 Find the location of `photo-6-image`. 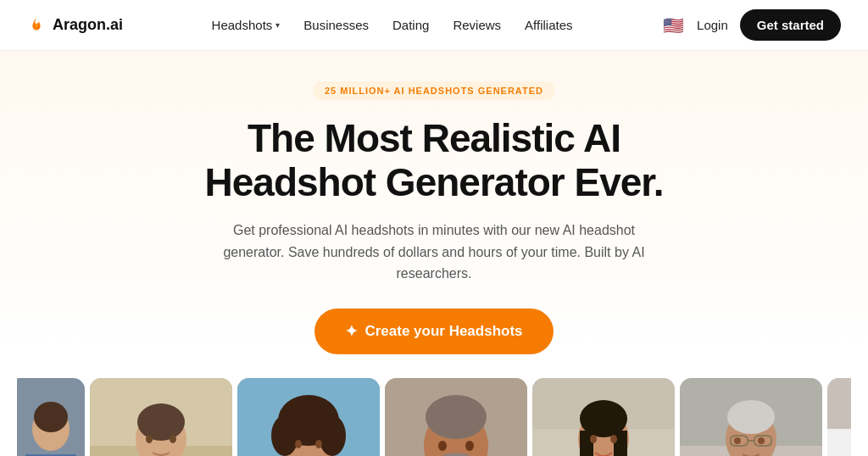

photo-6-image is located at coordinates (751, 417).